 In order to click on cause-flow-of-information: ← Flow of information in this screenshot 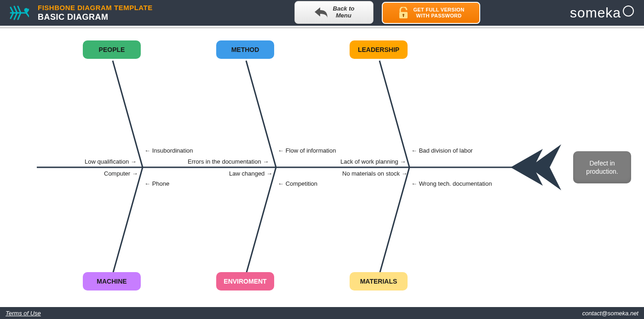, I will do `click(307, 151)`.